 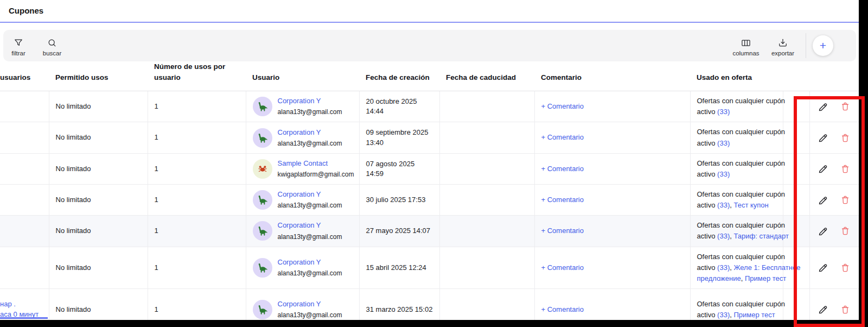 What do you see at coordinates (783, 46) in the screenshot?
I see `export-button: exportar` at bounding box center [783, 46].